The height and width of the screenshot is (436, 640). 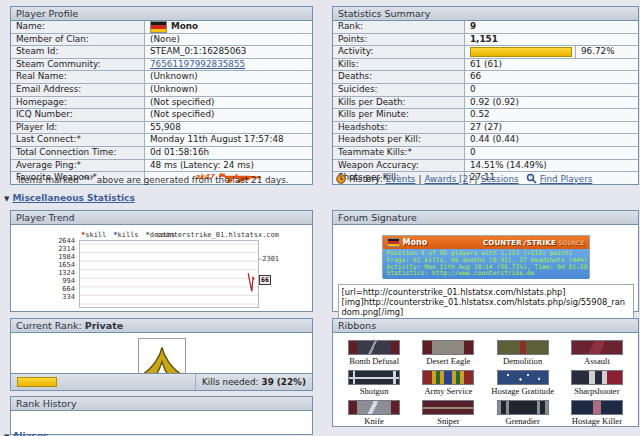 I want to click on stats-label: Headshots:, so click(x=399, y=128).